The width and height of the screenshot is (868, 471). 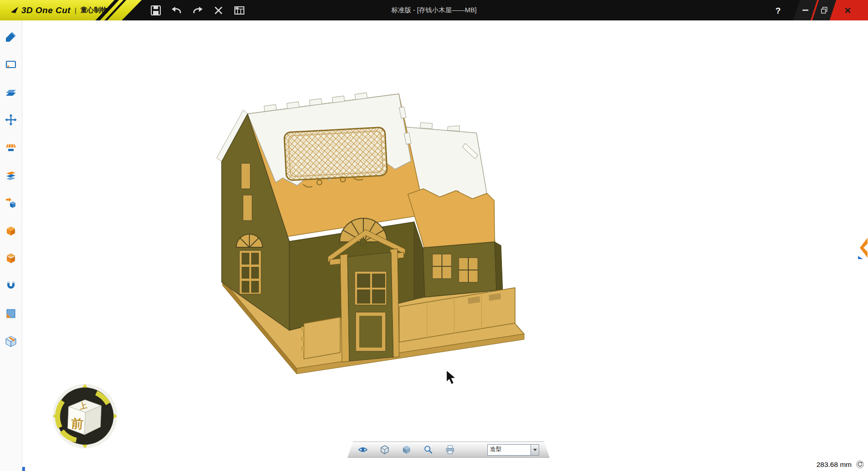 What do you see at coordinates (828, 10) in the screenshot?
I see `window-controls` at bounding box center [828, 10].